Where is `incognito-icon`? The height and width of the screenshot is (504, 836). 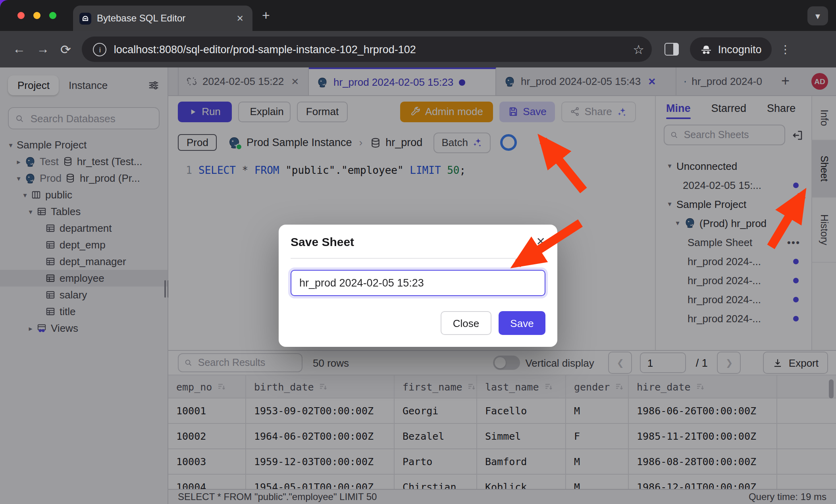
incognito-icon is located at coordinates (707, 49).